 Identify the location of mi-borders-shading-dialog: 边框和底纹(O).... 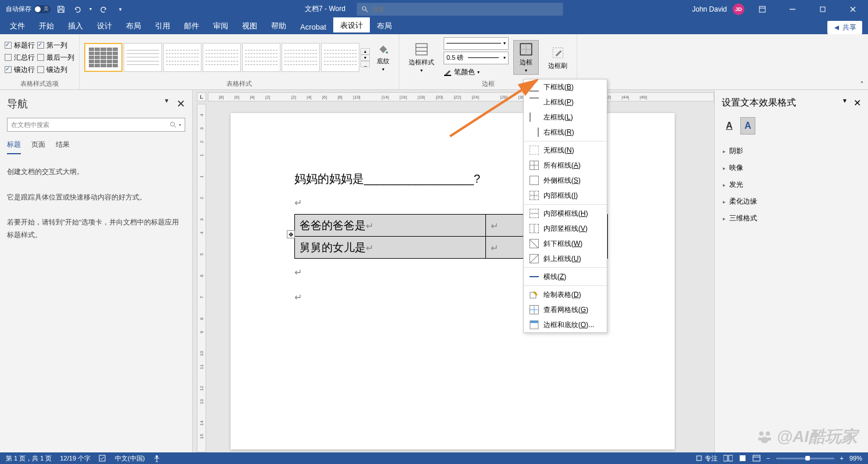
(566, 325).